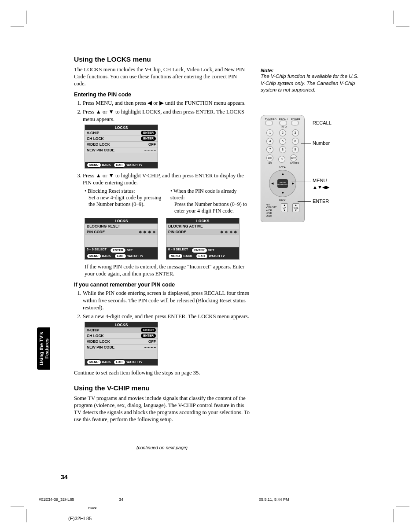  I want to click on footer-right: 05.5.11, 5:44 PM, so click(274, 499).